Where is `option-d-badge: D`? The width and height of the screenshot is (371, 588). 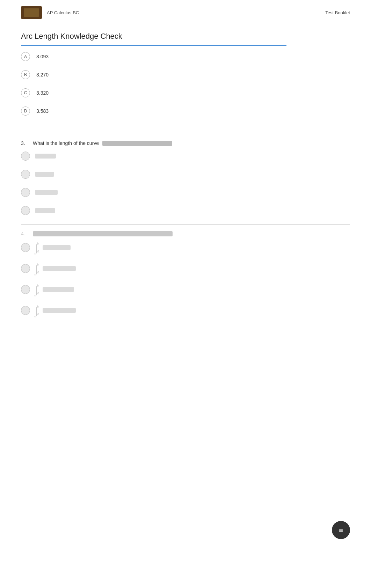 option-d-badge: D is located at coordinates (26, 111).